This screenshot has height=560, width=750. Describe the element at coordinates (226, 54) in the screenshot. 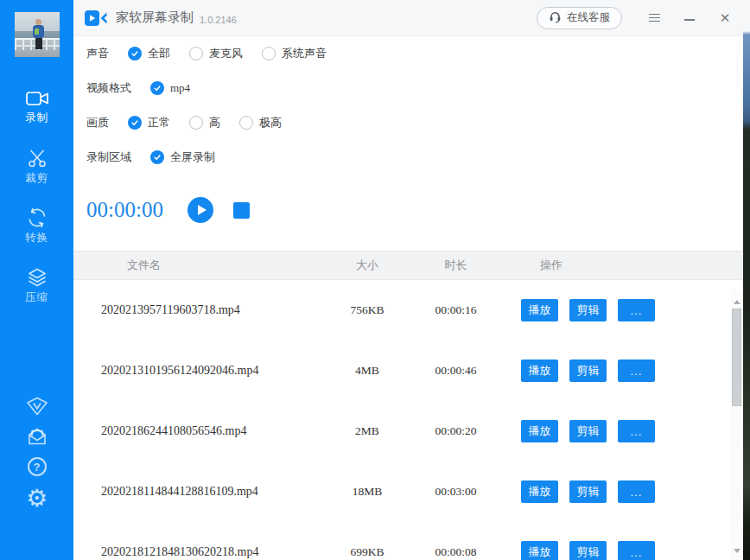

I see `radio-label: 麦克风` at that location.